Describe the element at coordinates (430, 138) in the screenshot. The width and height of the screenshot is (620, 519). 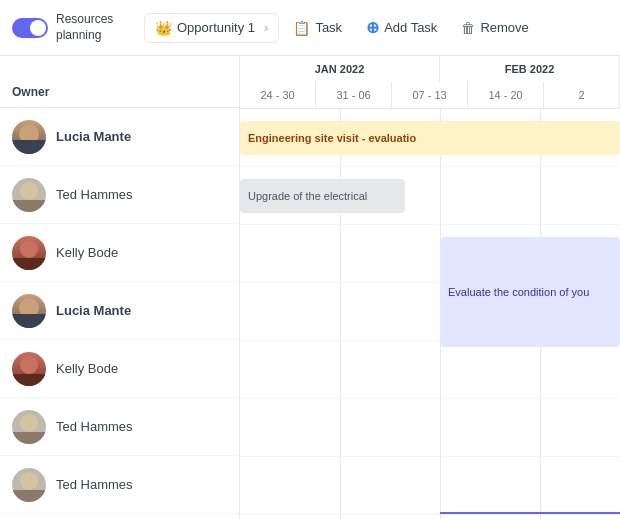
I see `engineering-task-bar: Engineering site visit - evaluatio` at that location.